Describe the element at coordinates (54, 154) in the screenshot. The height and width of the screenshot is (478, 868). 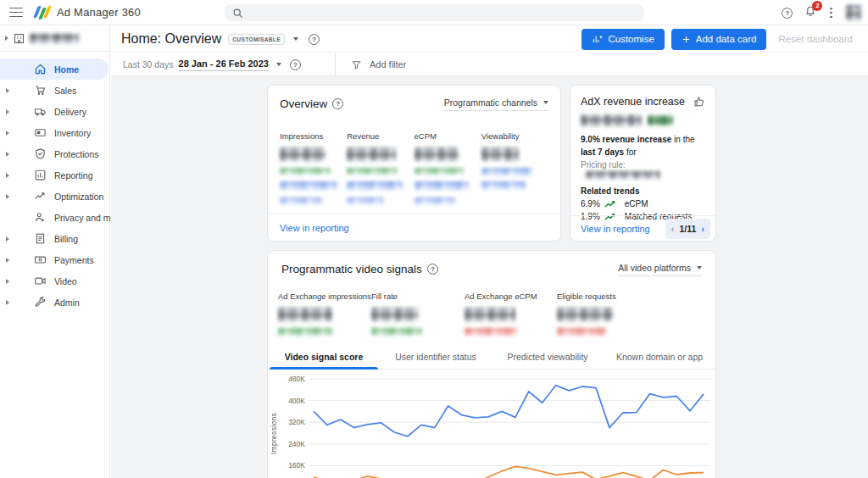
I see `sidebar-item-protections: Protections` at that location.